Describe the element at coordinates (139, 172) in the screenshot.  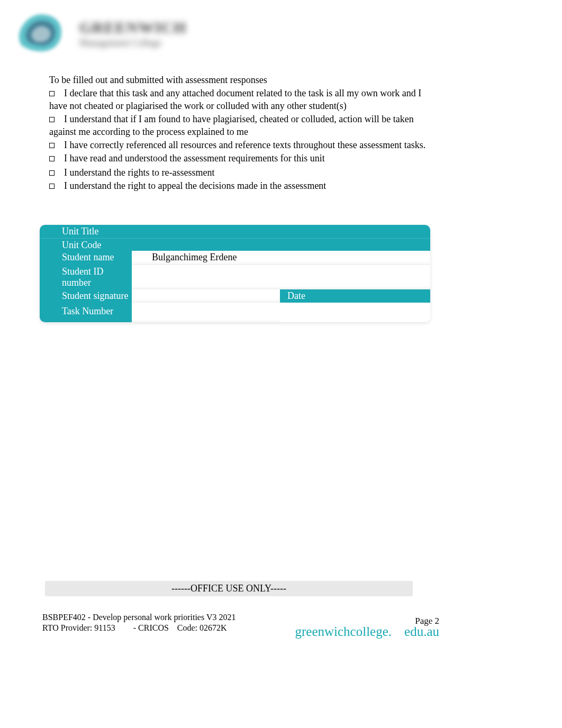
I see `declaration-text: I understand the rights to re-assessment` at that location.